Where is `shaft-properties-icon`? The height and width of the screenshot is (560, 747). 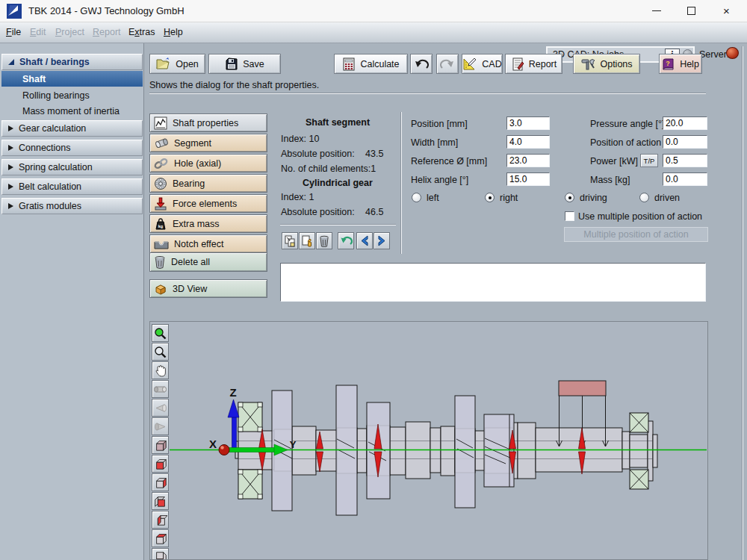 shaft-properties-icon is located at coordinates (161, 123).